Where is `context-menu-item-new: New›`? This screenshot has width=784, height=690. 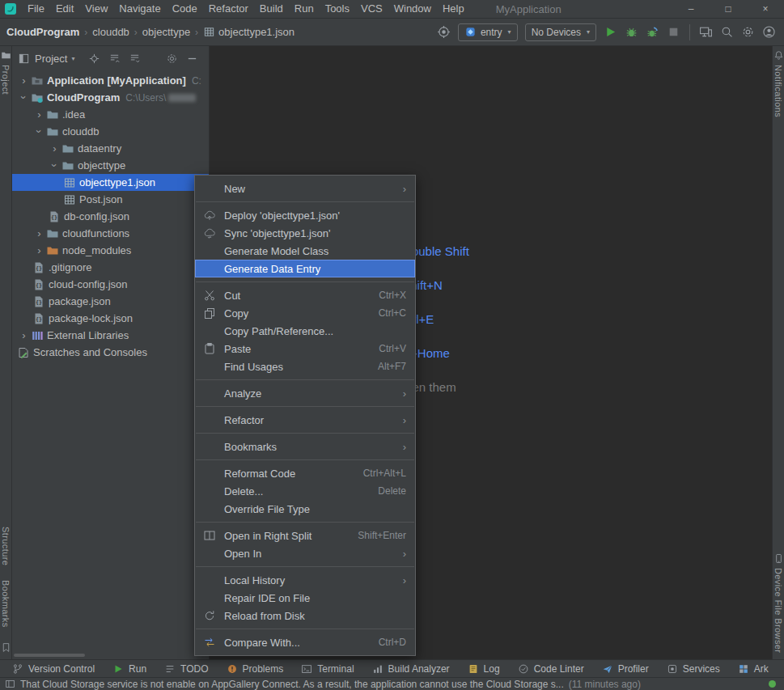
context-menu-item-new: New› is located at coordinates (305, 188).